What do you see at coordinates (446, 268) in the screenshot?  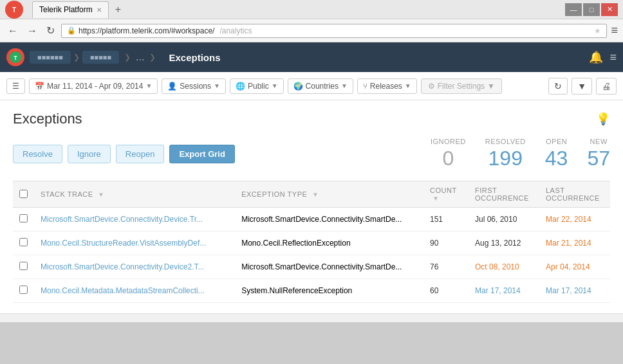 I see `count-cell: 76` at bounding box center [446, 268].